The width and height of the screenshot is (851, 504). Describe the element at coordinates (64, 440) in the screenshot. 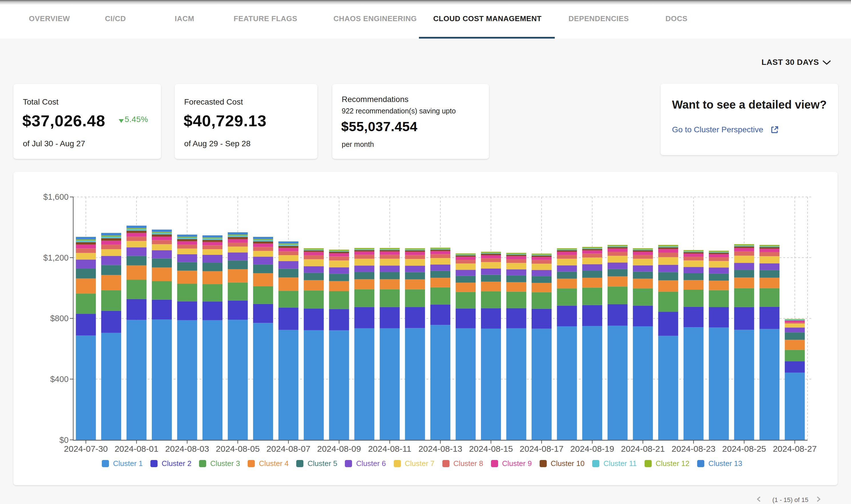

I see `svg-text: $0` at that location.